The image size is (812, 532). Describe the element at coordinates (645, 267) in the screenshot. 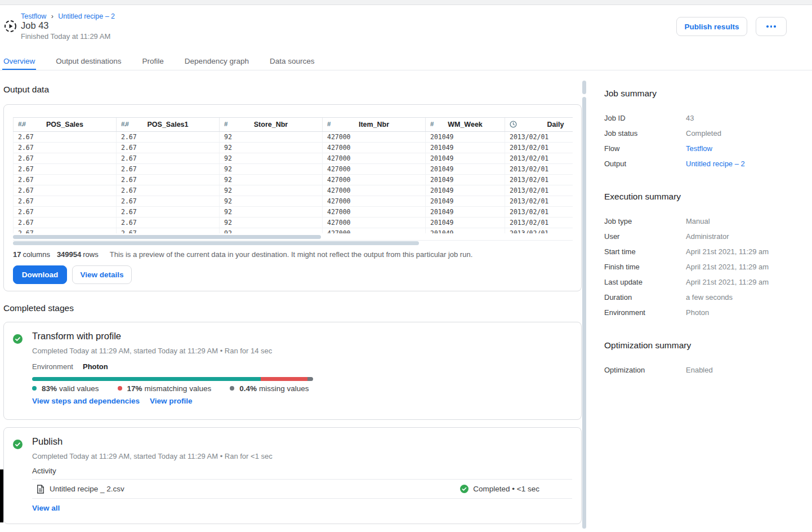

I see `summary-label: Finish time` at that location.